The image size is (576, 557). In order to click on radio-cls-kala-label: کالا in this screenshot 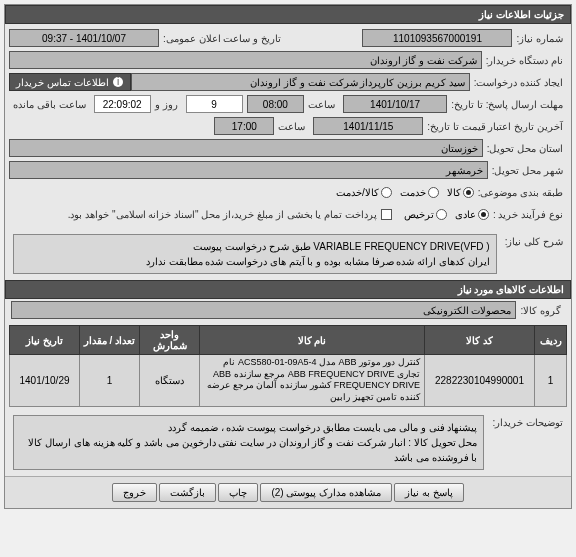, I will do `click(454, 192)`.